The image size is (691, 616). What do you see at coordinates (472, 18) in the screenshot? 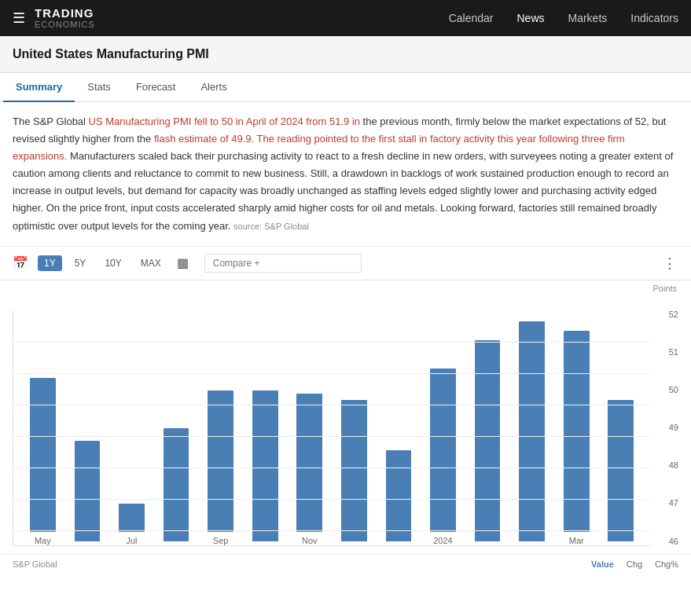
I see `nav-calendar: Calendar` at bounding box center [472, 18].